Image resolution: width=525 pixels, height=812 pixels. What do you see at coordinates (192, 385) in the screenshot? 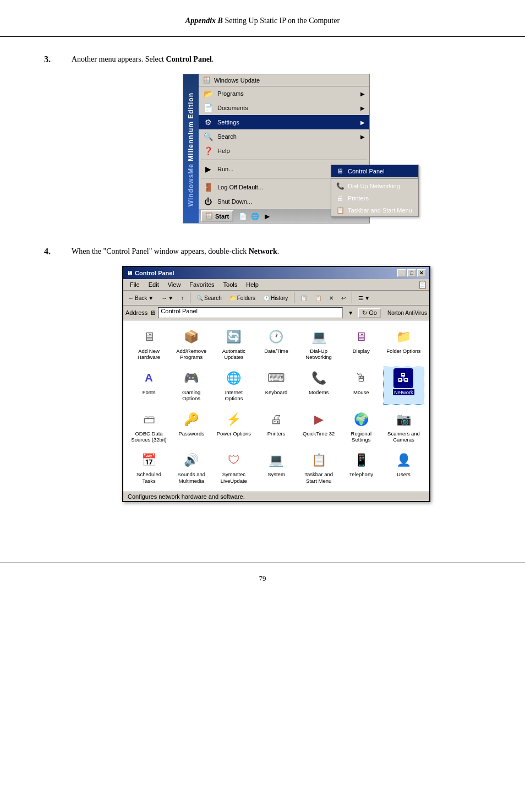
I see `cp-item-gaming: 🎮 GamingOptions` at bounding box center [192, 385].